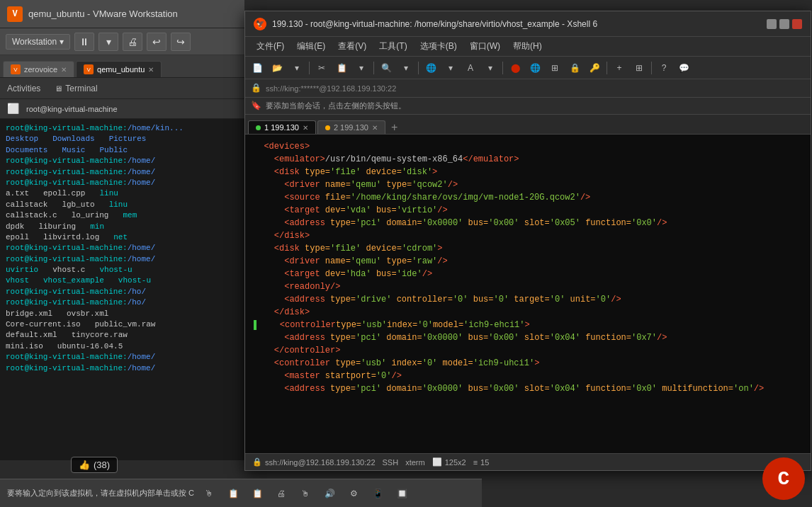 The width and height of the screenshot is (812, 507). What do you see at coordinates (772, 24) in the screenshot?
I see `minimize-button` at bounding box center [772, 24].